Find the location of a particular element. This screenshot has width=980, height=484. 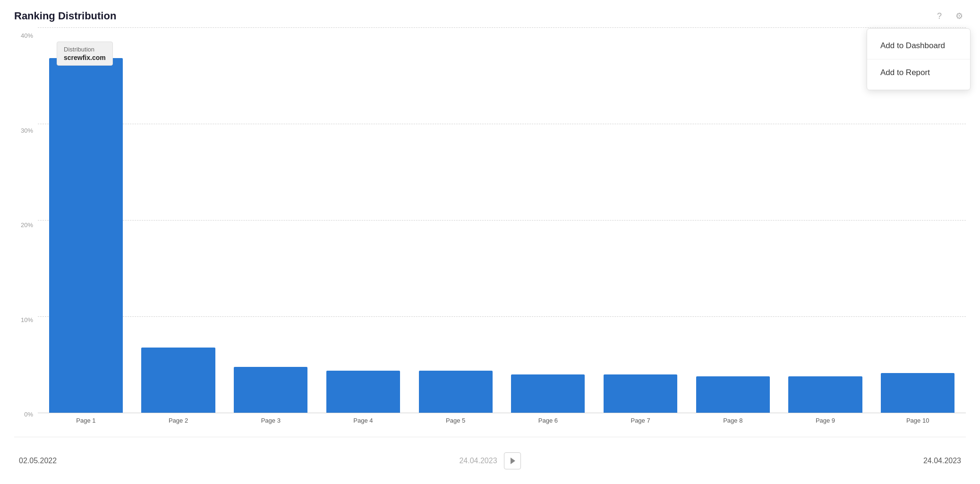

x-label-page-6: Page 6 is located at coordinates (548, 425).